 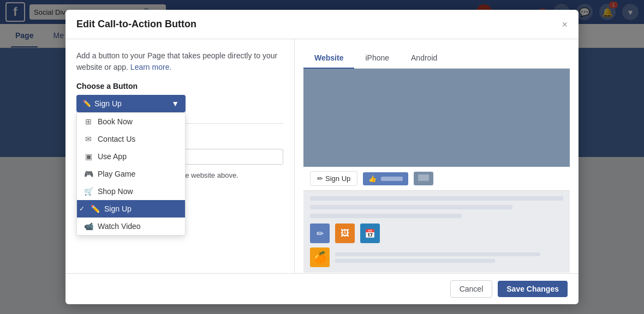 What do you see at coordinates (180, 86) in the screenshot?
I see `choose-button-label: Choose a Button` at bounding box center [180, 86].